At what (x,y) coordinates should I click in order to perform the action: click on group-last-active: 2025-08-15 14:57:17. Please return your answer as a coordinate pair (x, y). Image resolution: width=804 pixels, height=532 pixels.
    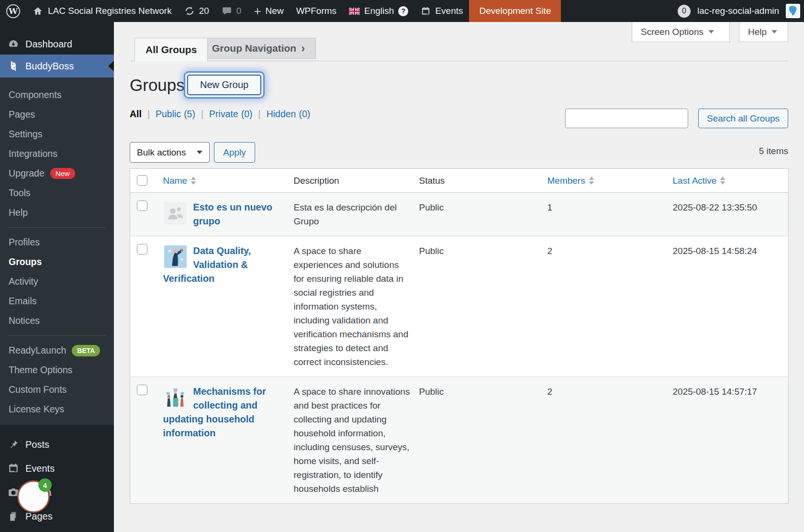
    Looking at the image, I should click on (729, 440).